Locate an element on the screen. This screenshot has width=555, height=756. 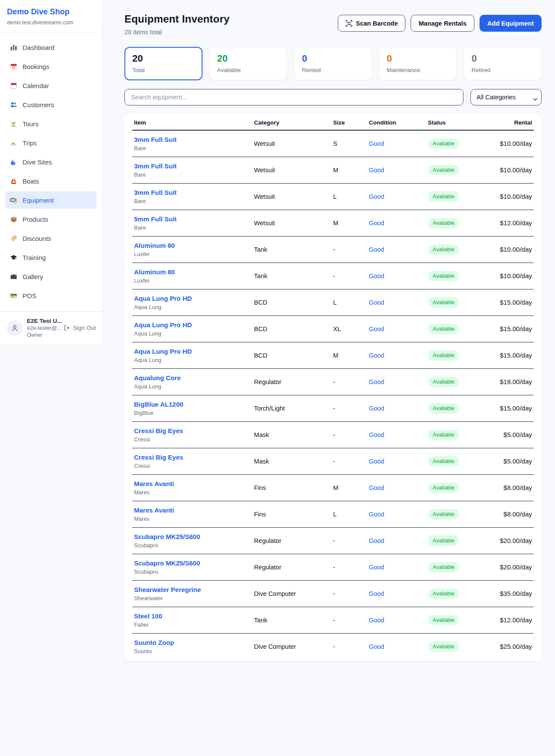
item-brand: Bare is located at coordinates (193, 227).